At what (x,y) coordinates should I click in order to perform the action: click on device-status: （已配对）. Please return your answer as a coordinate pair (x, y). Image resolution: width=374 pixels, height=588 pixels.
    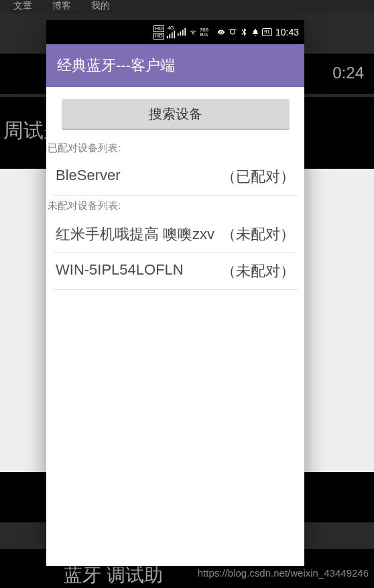
    Looking at the image, I should click on (258, 177).